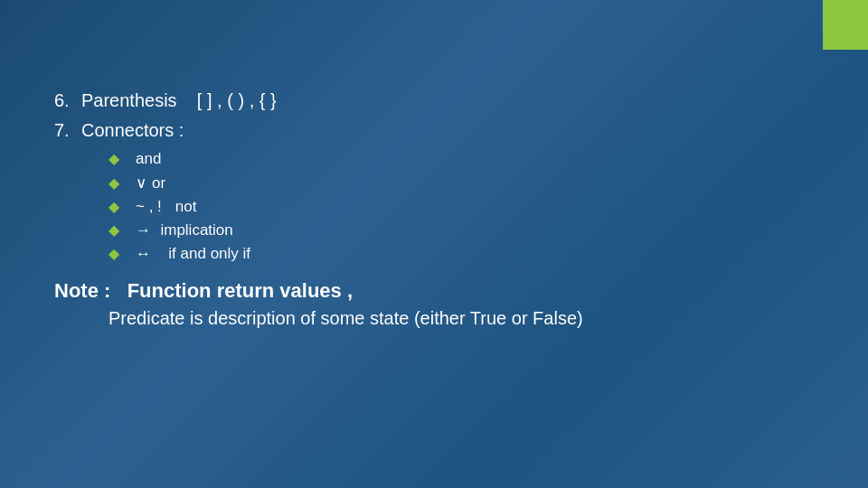  Describe the element at coordinates (129, 100) in the screenshot. I see `item-6-label-text: Parenthesis` at that location.